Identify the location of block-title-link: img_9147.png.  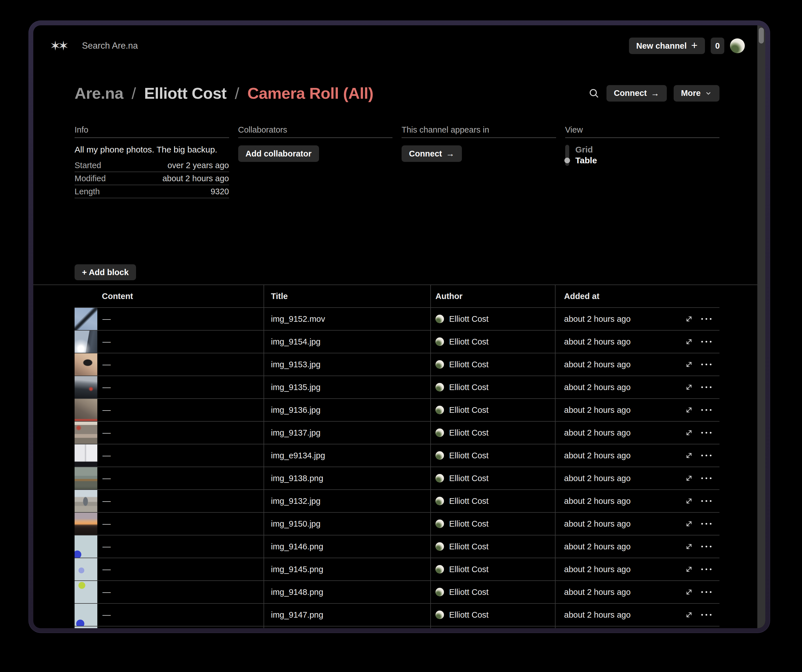
(297, 615).